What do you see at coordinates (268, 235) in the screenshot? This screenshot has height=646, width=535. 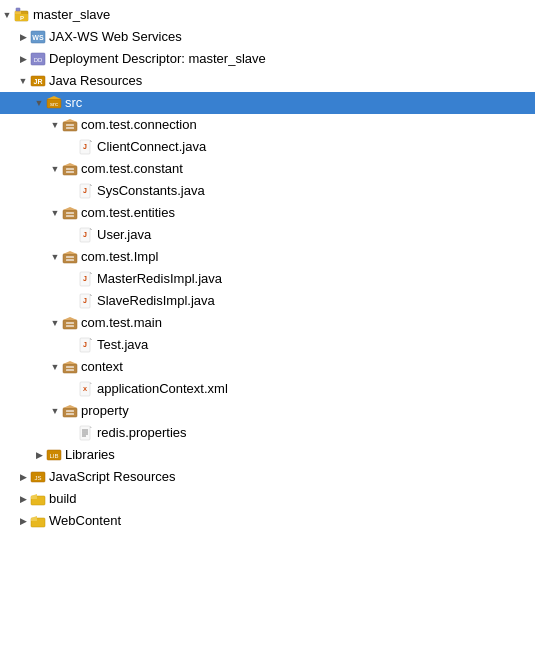 I see `tree-item-user: J User.java` at bounding box center [268, 235].